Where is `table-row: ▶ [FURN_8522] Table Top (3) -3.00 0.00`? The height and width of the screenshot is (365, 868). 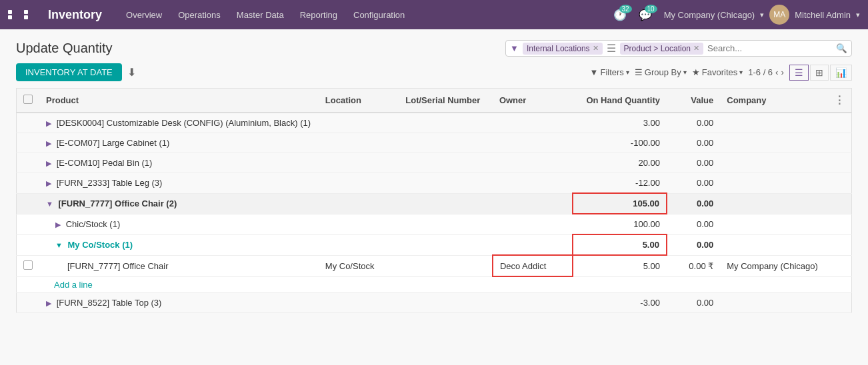
table-row: ▶ [FURN_8522] Table Top (3) -3.00 0.00 is located at coordinates (435, 303).